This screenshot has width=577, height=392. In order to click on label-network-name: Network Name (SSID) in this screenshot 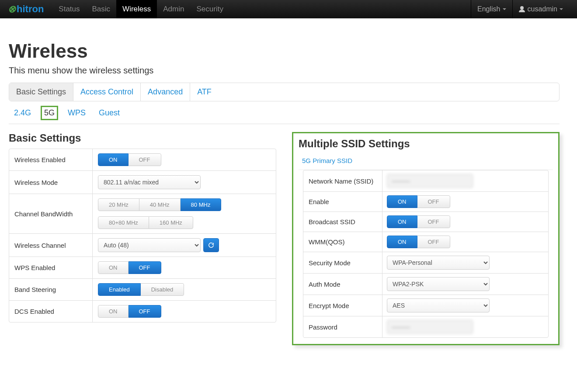, I will do `click(343, 181)`.